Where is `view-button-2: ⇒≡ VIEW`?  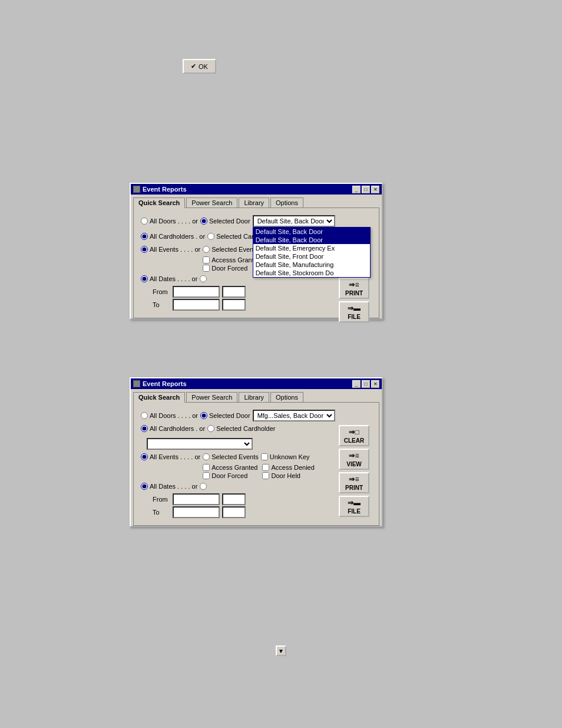 view-button-2: ⇒≡ VIEW is located at coordinates (354, 459).